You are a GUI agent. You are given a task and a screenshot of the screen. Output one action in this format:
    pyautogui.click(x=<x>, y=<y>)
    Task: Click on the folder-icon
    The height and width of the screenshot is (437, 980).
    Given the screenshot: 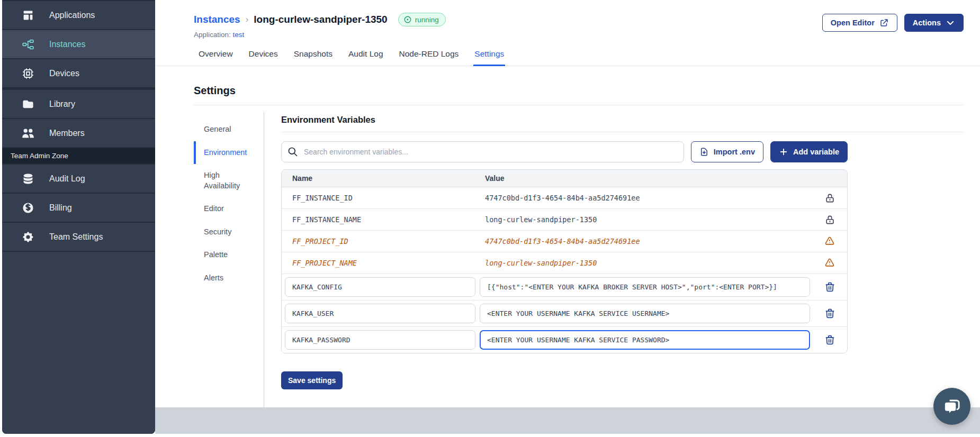 What is the action you would take?
    pyautogui.click(x=28, y=104)
    